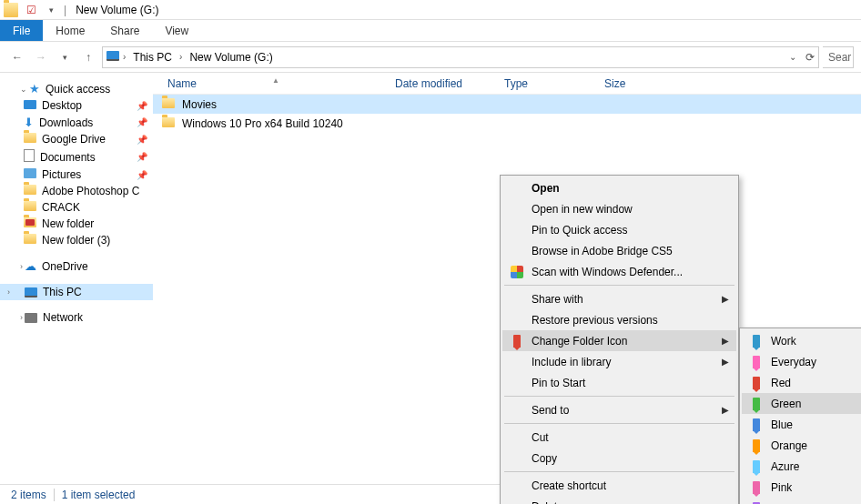 Image resolution: width=861 pixels, height=504 pixels. I want to click on sidebar-label: Network, so click(63, 318).